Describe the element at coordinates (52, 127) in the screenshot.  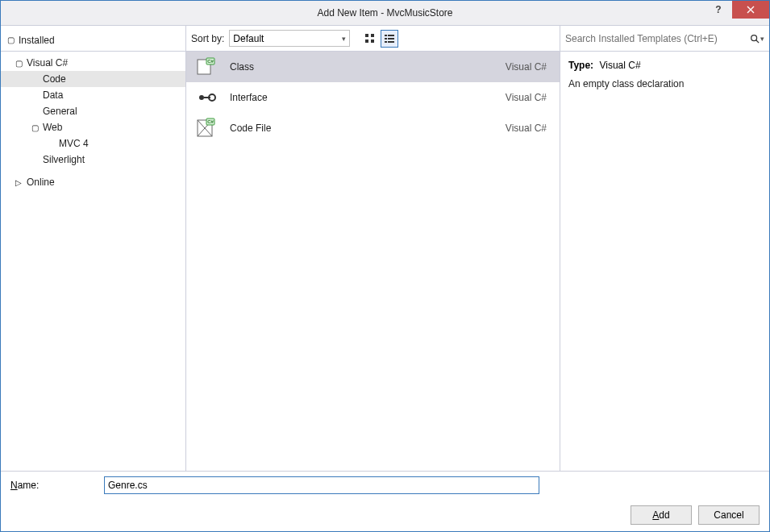
I see `tree-item-label: Web` at that location.